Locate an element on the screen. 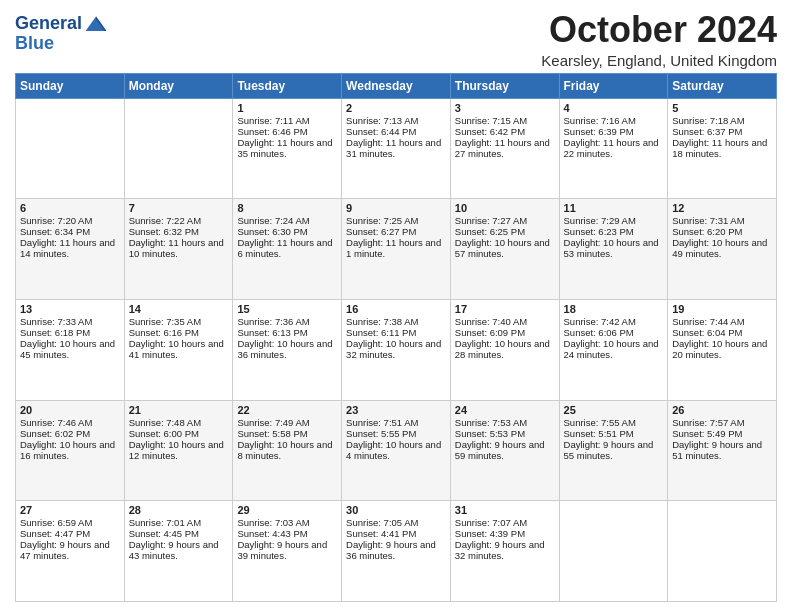  calendar-cell: 18Sunrise: 7:42 AMSunset: 6:06 PMDayligh… is located at coordinates (614, 350).